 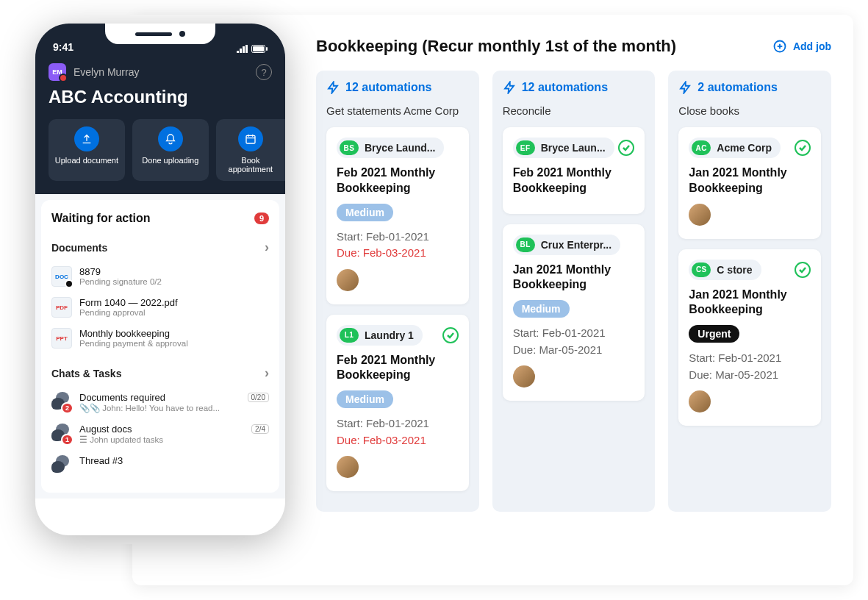 What do you see at coordinates (750, 291) in the screenshot?
I see `kanban-column: 2 automations Close books AC Acme Corp J…` at bounding box center [750, 291].